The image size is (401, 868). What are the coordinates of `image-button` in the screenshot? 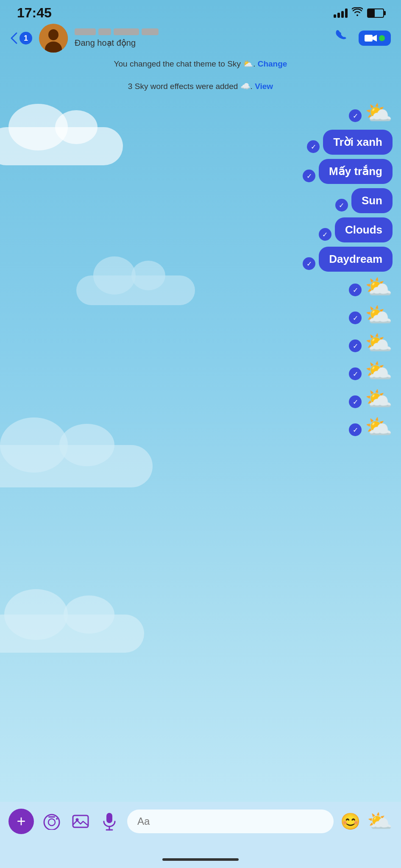 It's located at (81, 821).